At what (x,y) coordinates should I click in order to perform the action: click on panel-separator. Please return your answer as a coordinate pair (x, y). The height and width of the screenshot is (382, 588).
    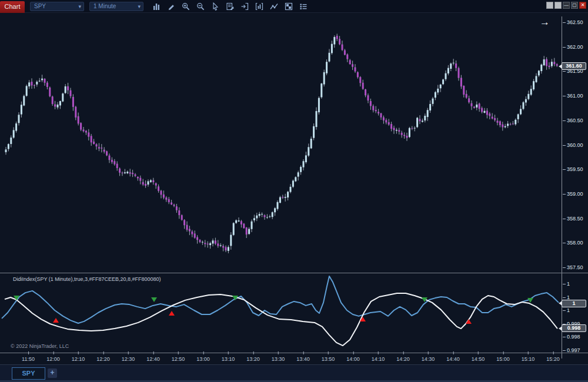
    Looking at the image, I should click on (294, 273).